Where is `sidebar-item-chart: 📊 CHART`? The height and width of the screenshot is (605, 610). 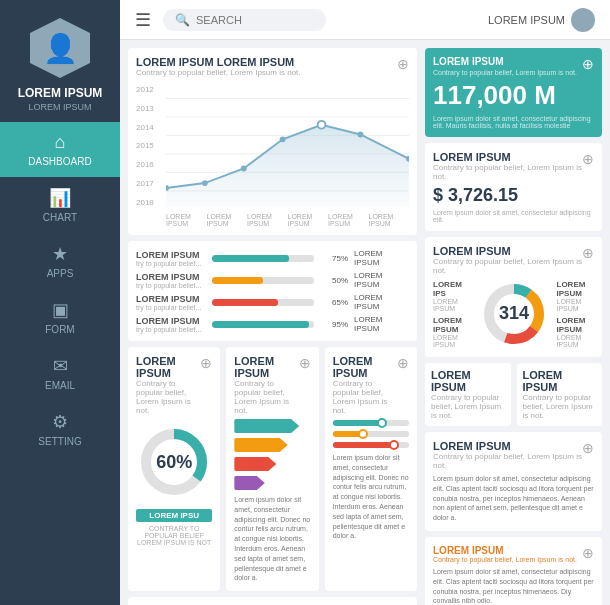 sidebar-item-chart: 📊 CHART is located at coordinates (60, 205).